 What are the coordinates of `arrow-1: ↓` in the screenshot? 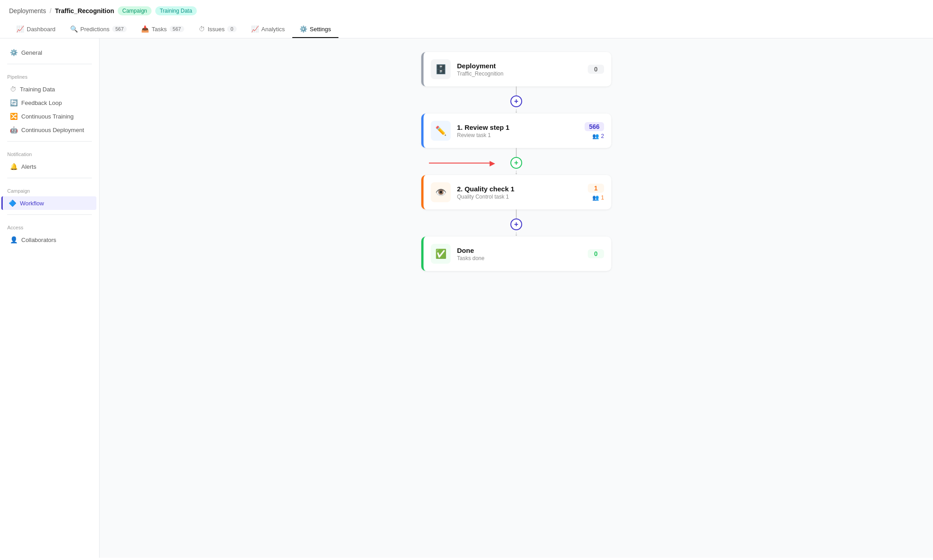 It's located at (517, 110).